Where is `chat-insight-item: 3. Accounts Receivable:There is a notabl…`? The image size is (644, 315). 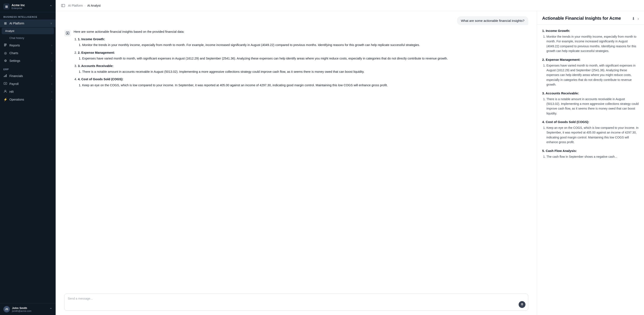 chat-insight-item: 3. Accounts Receivable:There is a notabl… is located at coordinates (303, 69).